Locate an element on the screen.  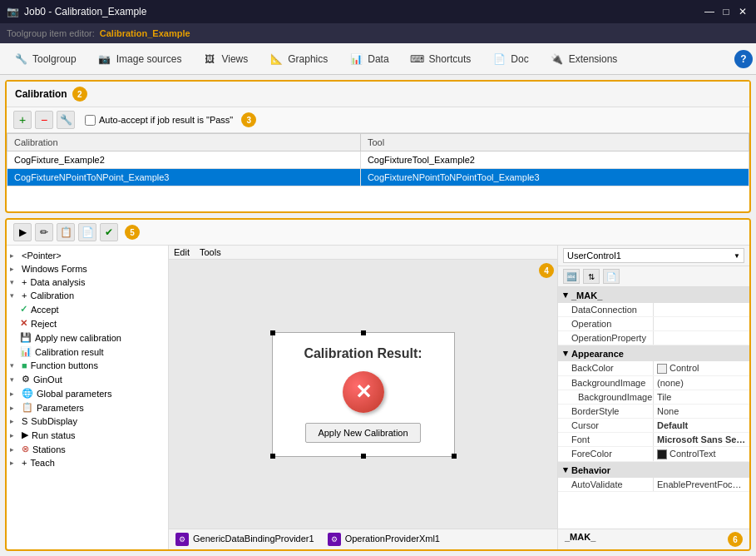
tab-graphics: 📐 Graphics is located at coordinates (298, 59).